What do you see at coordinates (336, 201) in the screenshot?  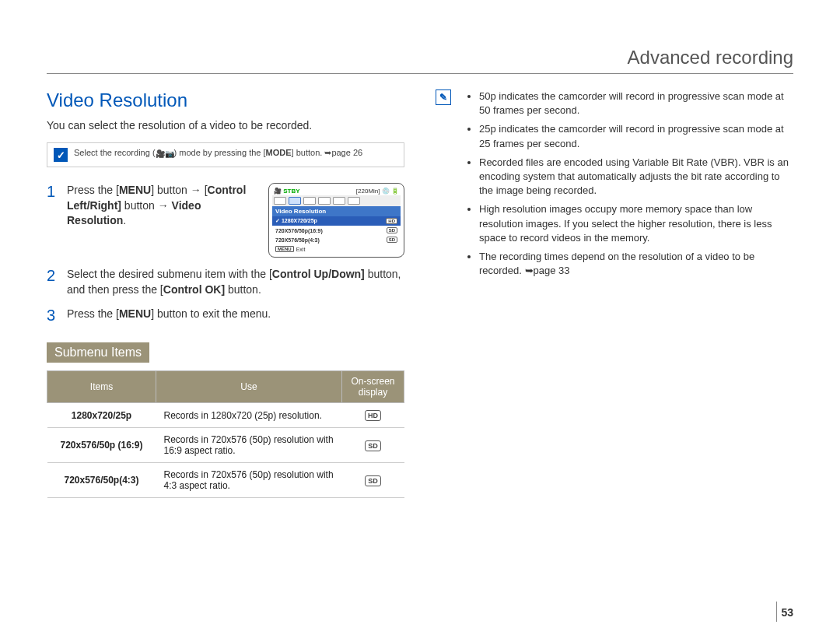 I see `lcd-tabs` at bounding box center [336, 201].